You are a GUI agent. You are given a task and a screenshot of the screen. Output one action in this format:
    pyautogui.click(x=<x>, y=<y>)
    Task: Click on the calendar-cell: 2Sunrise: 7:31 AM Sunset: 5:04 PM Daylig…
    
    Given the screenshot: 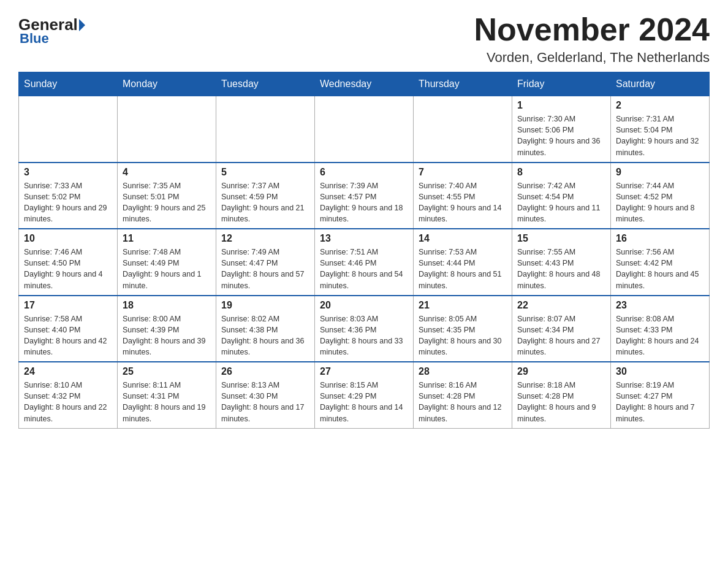 What is the action you would take?
    pyautogui.click(x=661, y=129)
    